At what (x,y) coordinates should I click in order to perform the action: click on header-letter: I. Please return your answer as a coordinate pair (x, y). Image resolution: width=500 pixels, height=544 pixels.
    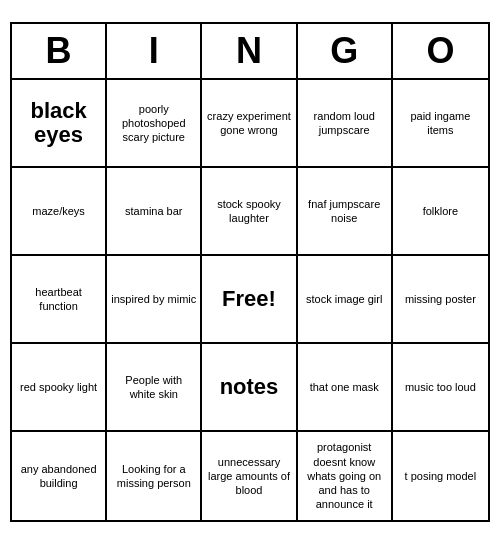
    Looking at the image, I should click on (154, 51).